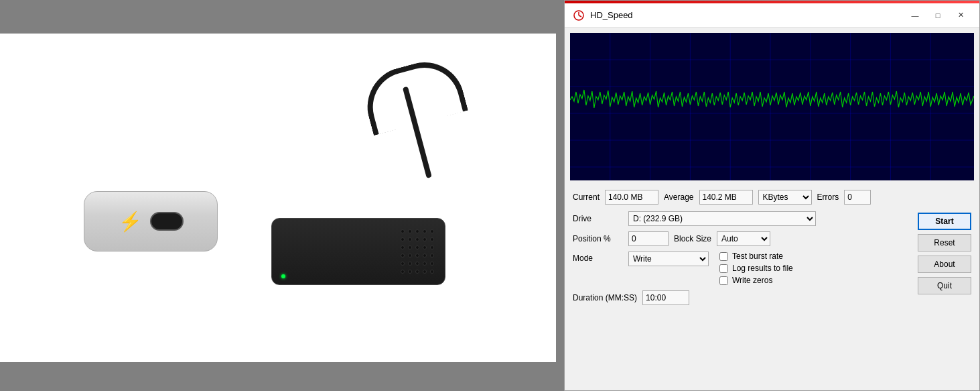 The width and height of the screenshot is (980, 391). Describe the element at coordinates (723, 280) in the screenshot. I see `write-zeros-checkbox` at that location.